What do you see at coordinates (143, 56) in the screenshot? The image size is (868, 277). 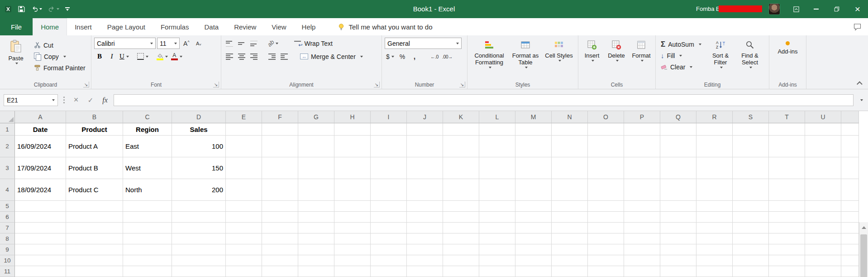 I see `borders-button` at bounding box center [143, 56].